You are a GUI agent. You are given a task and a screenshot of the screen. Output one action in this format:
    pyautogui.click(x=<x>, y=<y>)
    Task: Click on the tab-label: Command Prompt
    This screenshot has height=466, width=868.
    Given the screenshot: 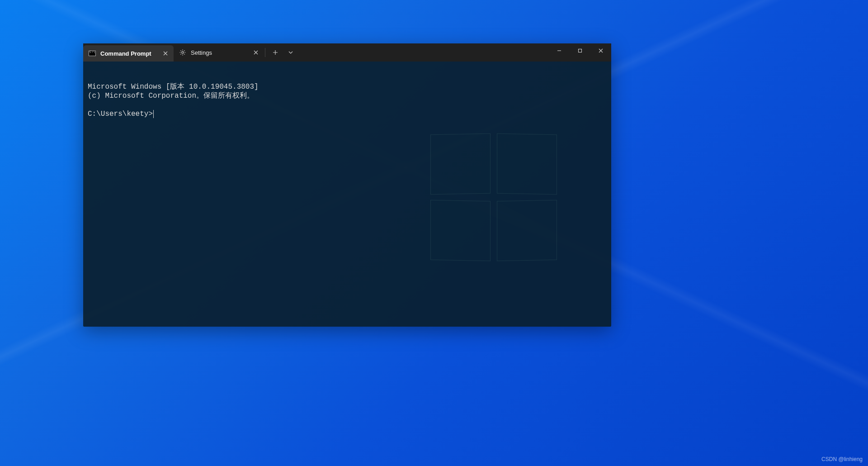 What is the action you would take?
    pyautogui.click(x=128, y=53)
    